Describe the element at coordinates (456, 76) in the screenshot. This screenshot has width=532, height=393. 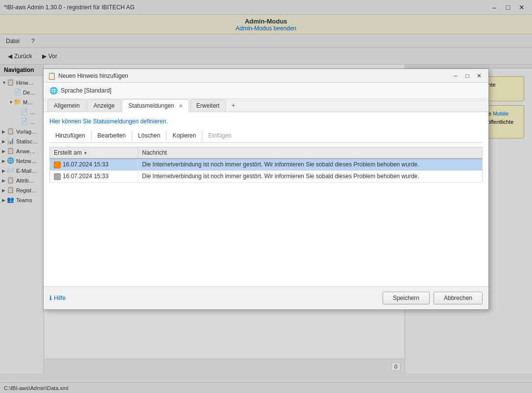
I see `dialog-minimize-button: –` at that location.